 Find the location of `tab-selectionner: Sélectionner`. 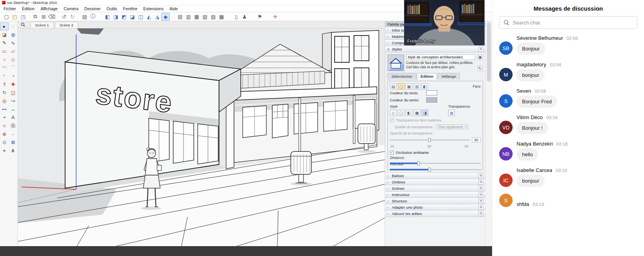

tab-selectionner: Sélectionner is located at coordinates (402, 77).